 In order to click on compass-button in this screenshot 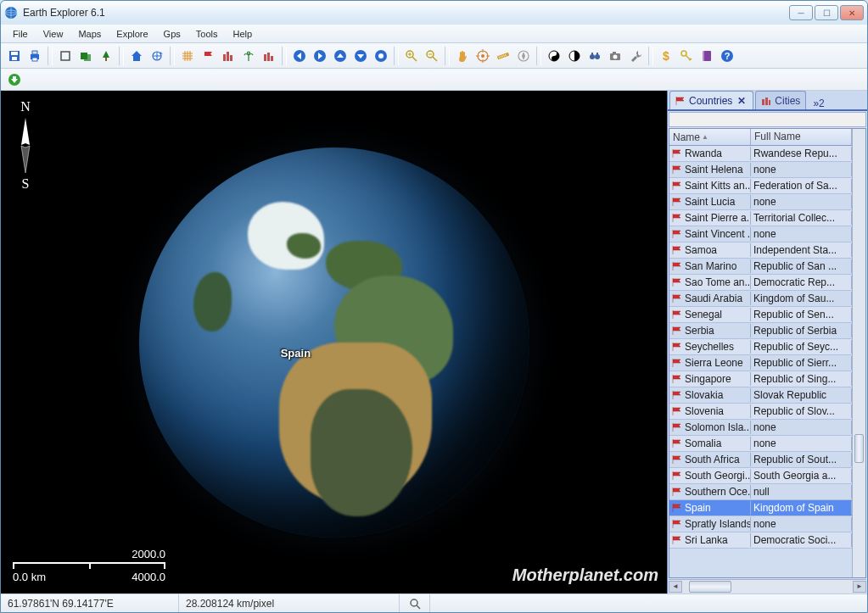, I will do `click(524, 56)`.